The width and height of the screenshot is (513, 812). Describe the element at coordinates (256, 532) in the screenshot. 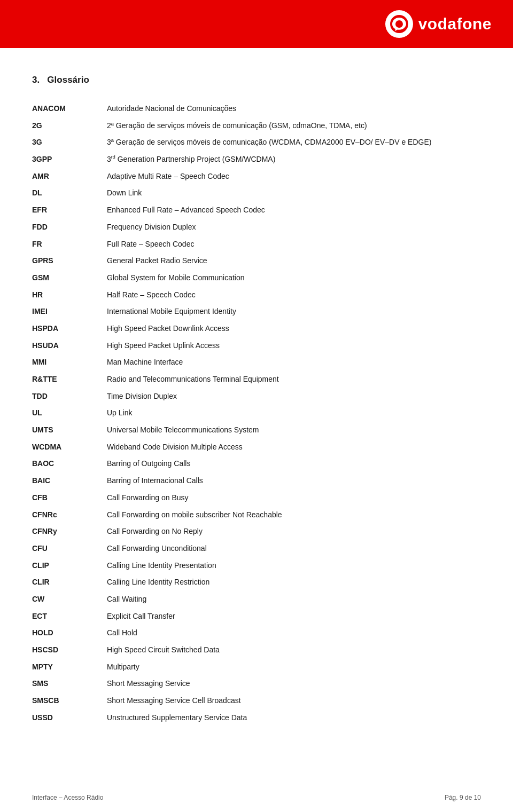

I see `glossary-row: CFNRyCall Forwarding on No Reply` at that location.